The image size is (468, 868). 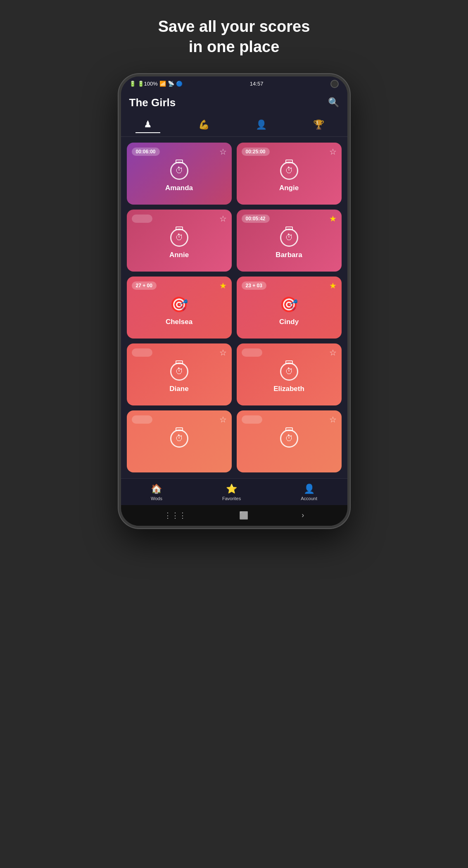 What do you see at coordinates (231, 489) in the screenshot?
I see `favorites-icon: ⭐` at bounding box center [231, 489].